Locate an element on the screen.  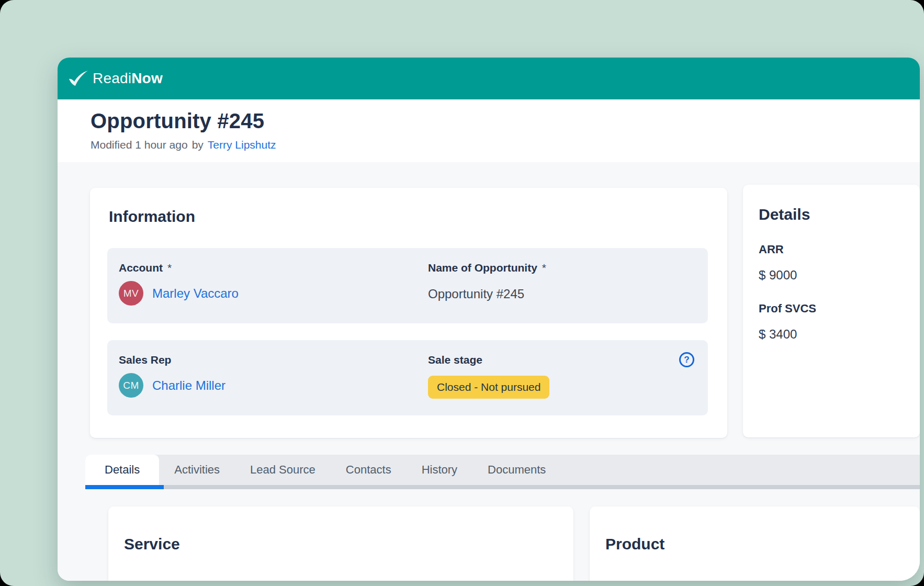
account-label: Account * is located at coordinates (179, 268).